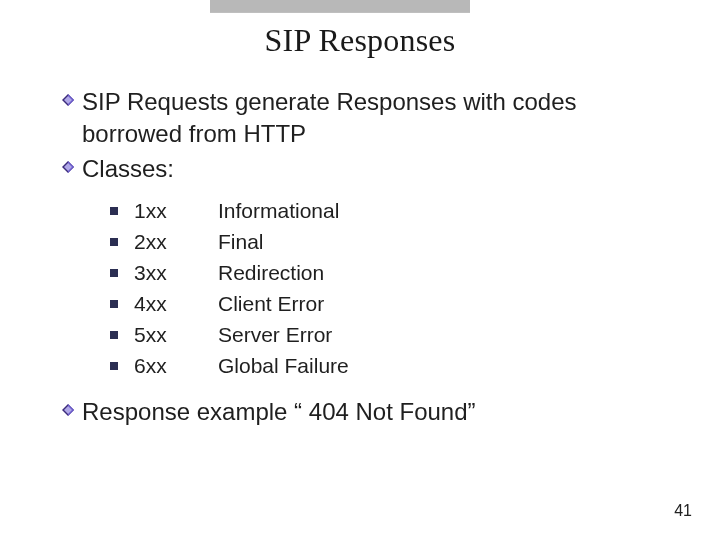 The height and width of the screenshot is (540, 720). Describe the element at coordinates (176, 304) in the screenshot. I see `class-code: 4xx` at that location.